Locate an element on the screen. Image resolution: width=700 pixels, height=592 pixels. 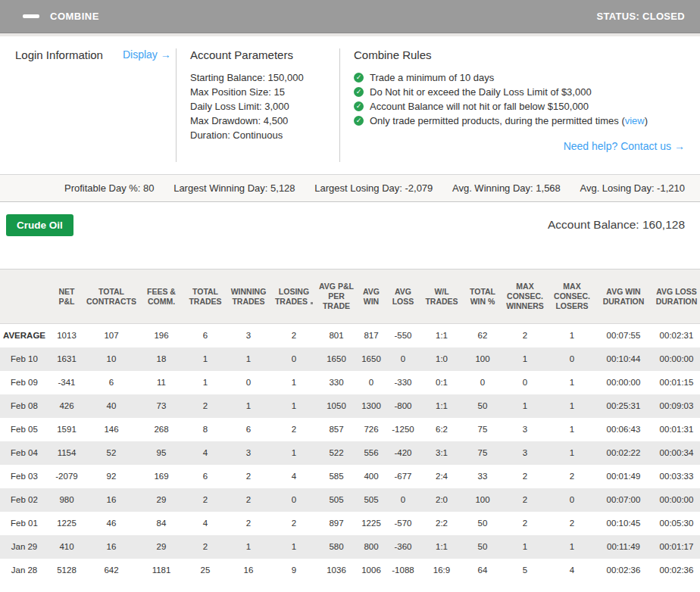
column-header: AVG WIN DURATION is located at coordinates (623, 297).